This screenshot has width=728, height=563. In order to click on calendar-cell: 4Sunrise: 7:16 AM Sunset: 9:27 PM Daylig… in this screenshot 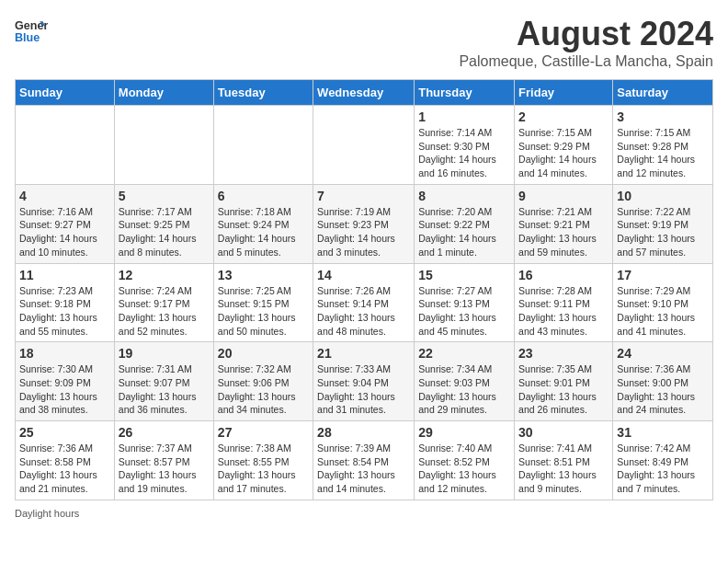, I will do `click(65, 224)`.